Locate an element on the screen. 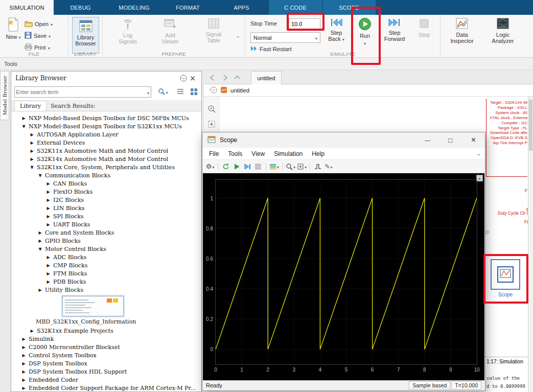  library-tree-item: ▶ S32K14x Automotive Math and Motor Cont… is located at coordinates (106, 159).